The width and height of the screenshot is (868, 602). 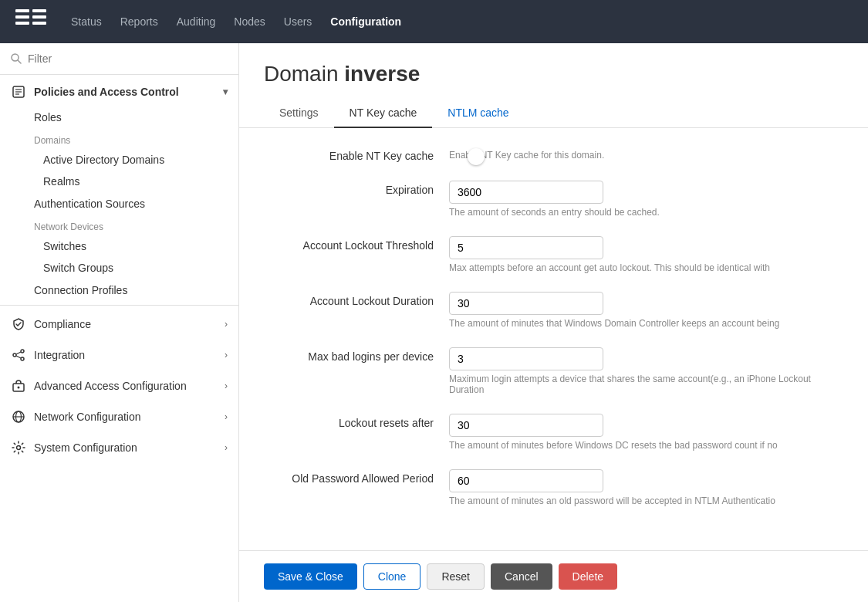 What do you see at coordinates (196, 22) in the screenshot?
I see `nav-auditing: Auditing` at bounding box center [196, 22].